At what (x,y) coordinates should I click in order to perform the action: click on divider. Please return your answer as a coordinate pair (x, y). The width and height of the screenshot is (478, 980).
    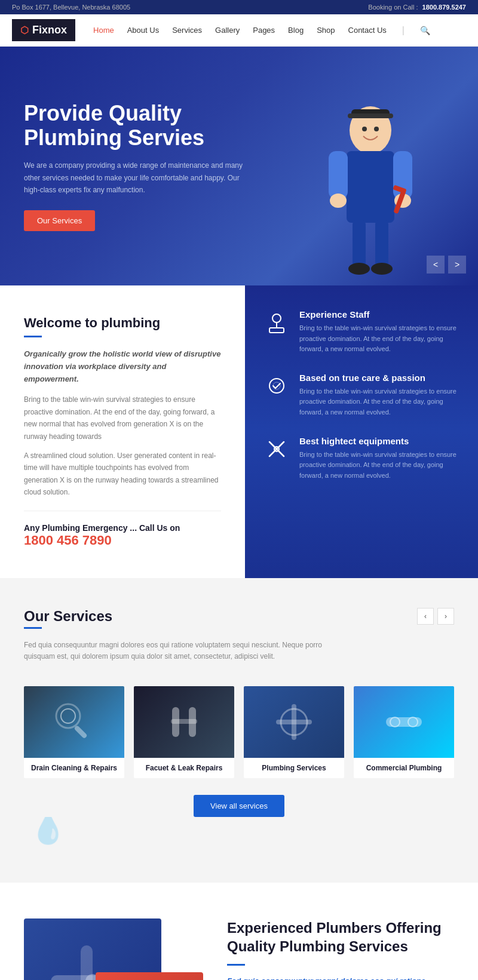
    Looking at the image, I should click on (122, 511).